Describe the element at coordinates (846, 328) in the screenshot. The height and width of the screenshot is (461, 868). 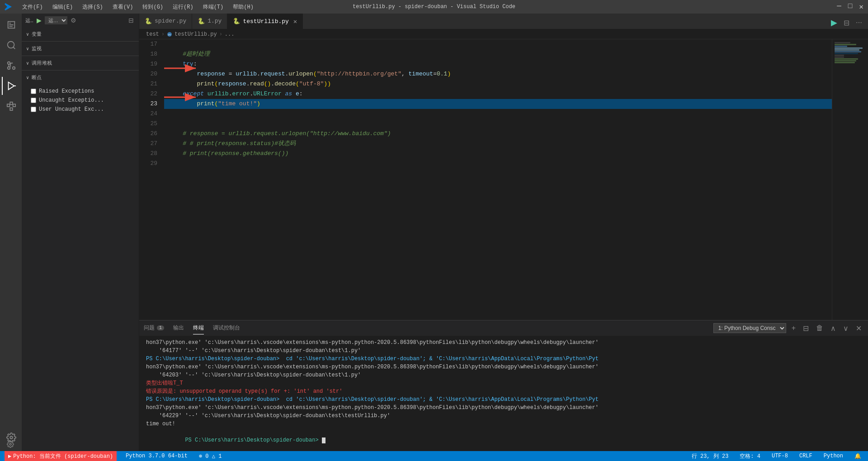
I see `panel-minimize-button: ∨` at that location.